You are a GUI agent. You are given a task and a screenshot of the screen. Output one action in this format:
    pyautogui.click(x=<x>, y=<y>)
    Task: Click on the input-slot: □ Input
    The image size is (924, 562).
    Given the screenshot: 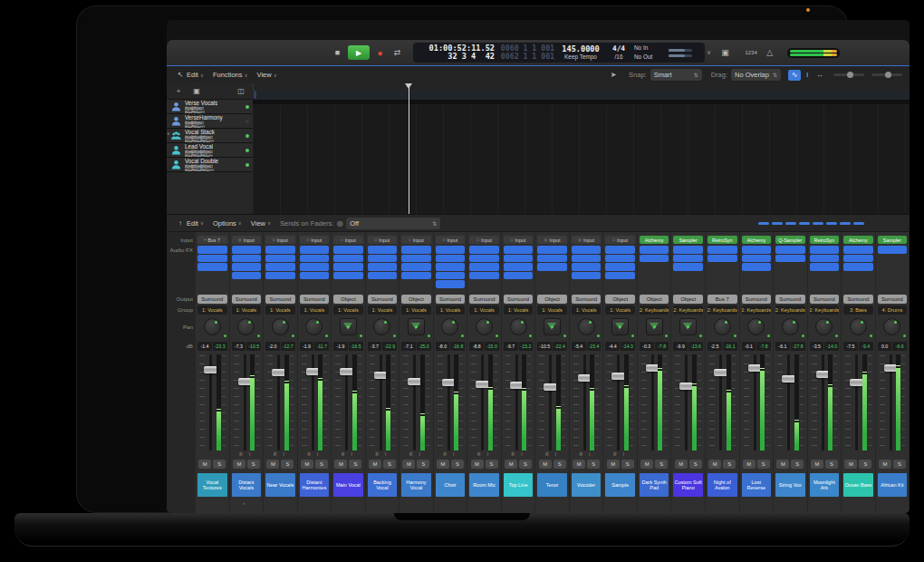 What is the action you would take?
    pyautogui.click(x=382, y=239)
    